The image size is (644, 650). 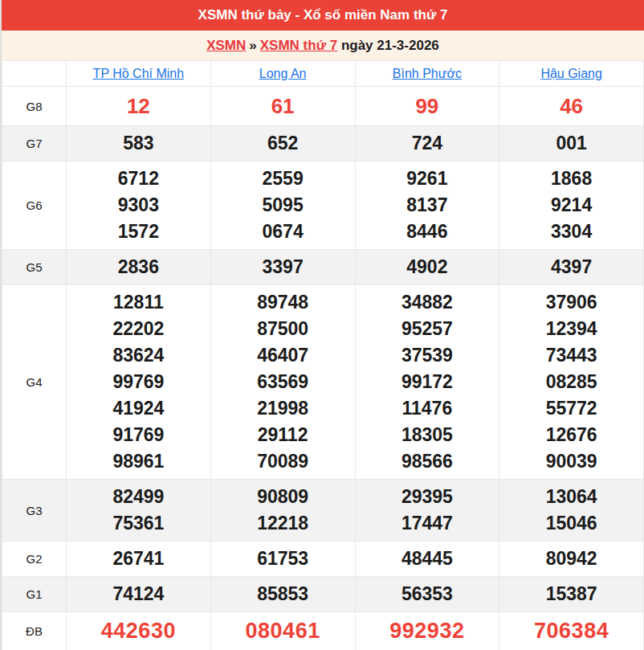 What do you see at coordinates (427, 267) in the screenshot?
I see `prize-number: 4902` at bounding box center [427, 267].